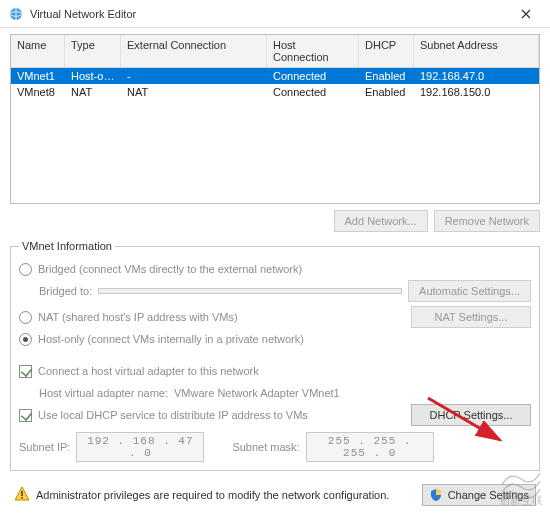 The height and width of the screenshot is (515, 550). I want to click on bridged-to-combo, so click(250, 291).